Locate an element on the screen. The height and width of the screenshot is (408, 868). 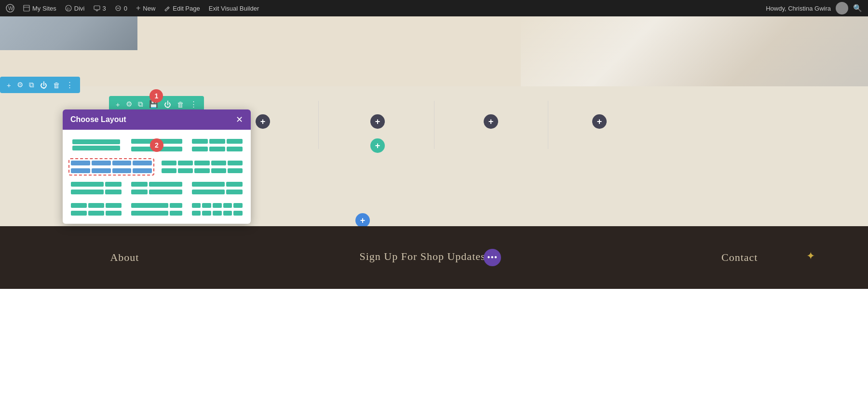
wp-logo: W is located at coordinates (10, 8).